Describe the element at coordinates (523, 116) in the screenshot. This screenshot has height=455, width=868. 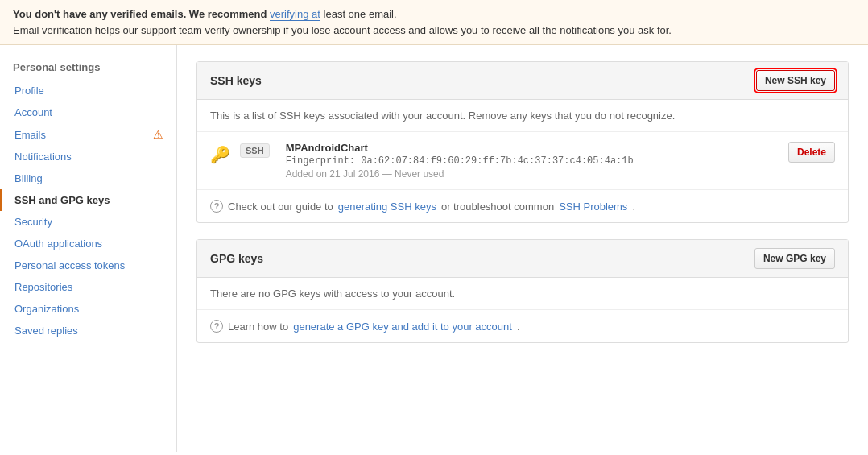
I see `ssh-section-description: This is a list of SSH keys associated wi…` at that location.